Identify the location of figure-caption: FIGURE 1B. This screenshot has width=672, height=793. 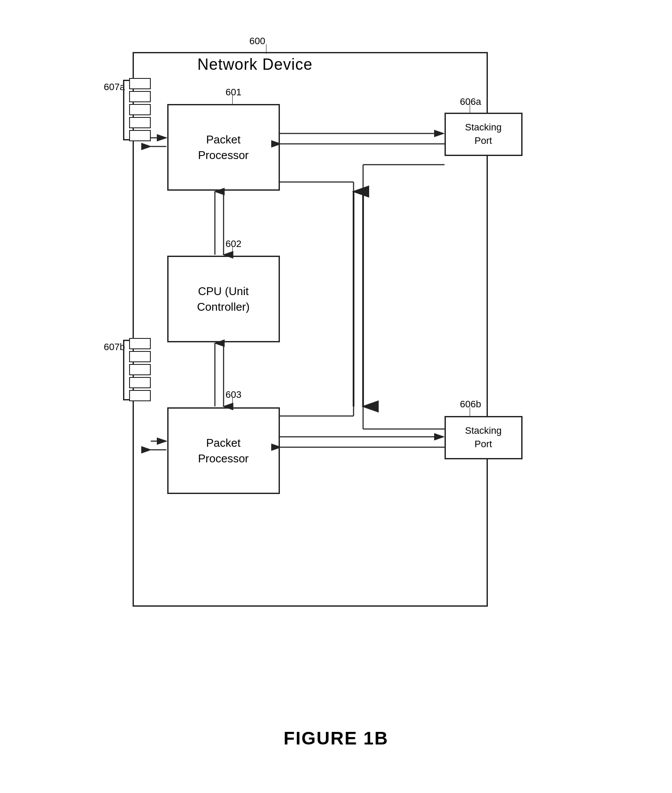
(336, 738).